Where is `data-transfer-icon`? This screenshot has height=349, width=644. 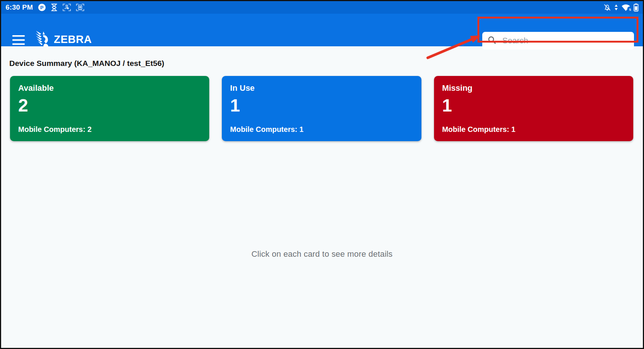 data-transfer-icon is located at coordinates (616, 7).